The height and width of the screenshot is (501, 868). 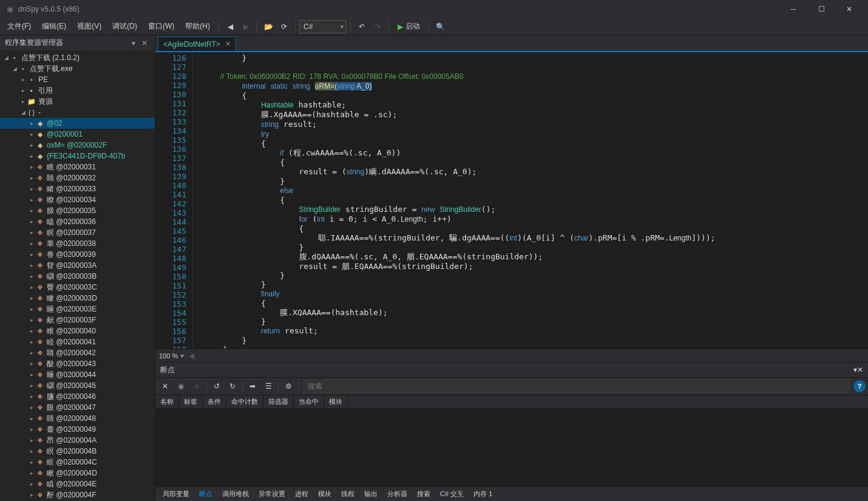 What do you see at coordinates (793, 9) in the screenshot?
I see `minimize-button: ─` at bounding box center [793, 9].